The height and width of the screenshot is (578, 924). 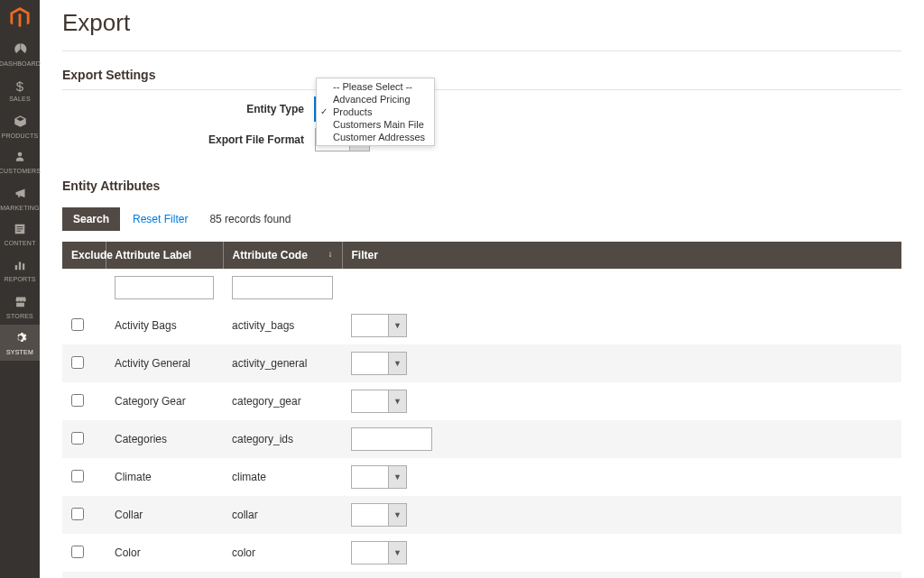 I want to click on sidebar-item-label: REPORTS, so click(x=20, y=280).